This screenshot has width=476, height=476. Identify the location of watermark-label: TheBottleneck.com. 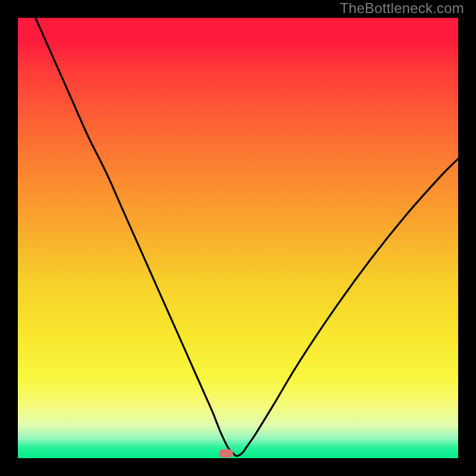
(402, 8).